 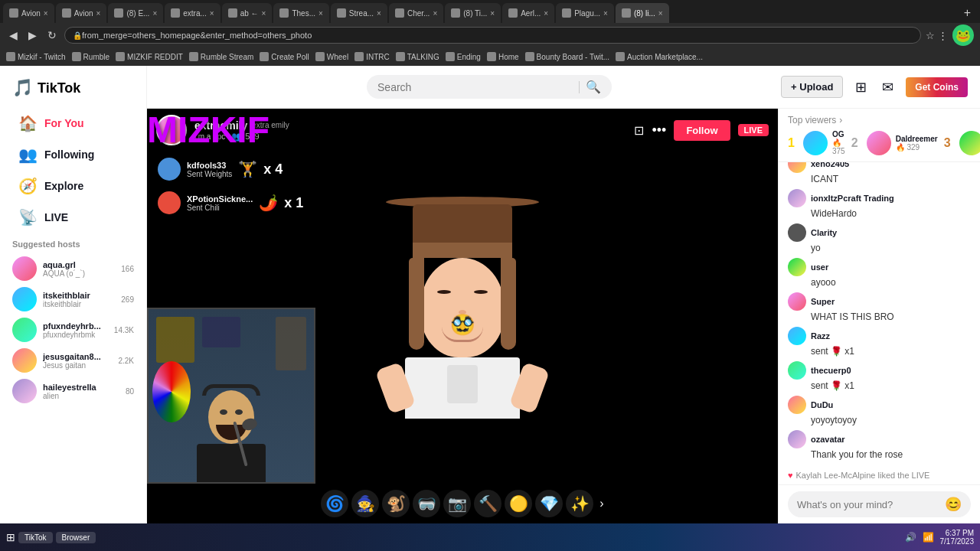 What do you see at coordinates (879, 504) in the screenshot?
I see `chat-input-box: 😊` at bounding box center [879, 504].